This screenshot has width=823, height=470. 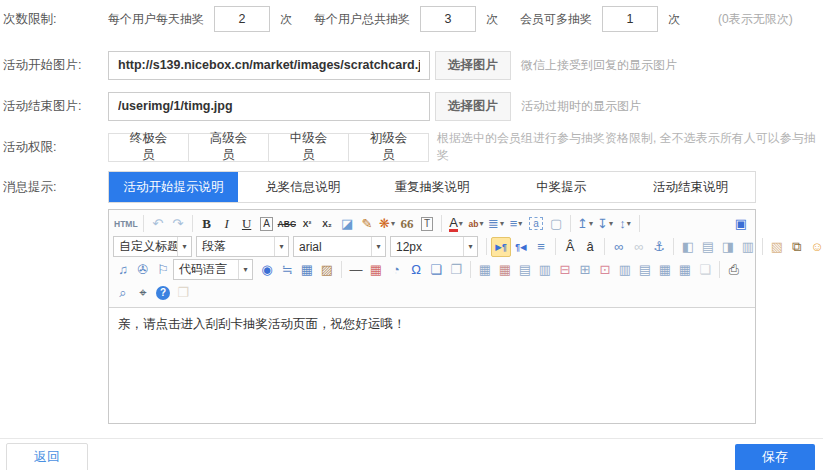 I want to click on toolbar-separator, so click(x=144, y=224).